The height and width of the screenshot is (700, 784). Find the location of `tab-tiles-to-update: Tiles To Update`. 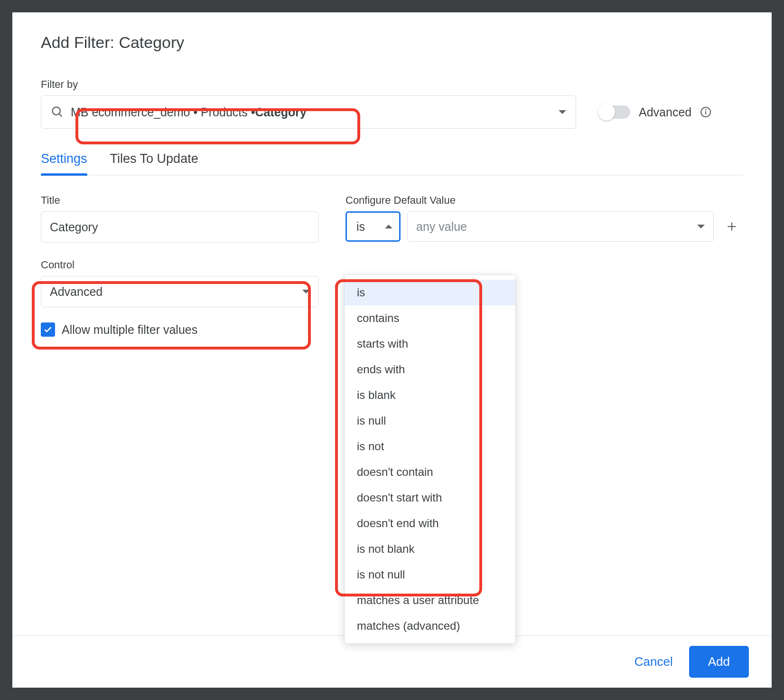

tab-tiles-to-update: Tiles To Update is located at coordinates (154, 163).